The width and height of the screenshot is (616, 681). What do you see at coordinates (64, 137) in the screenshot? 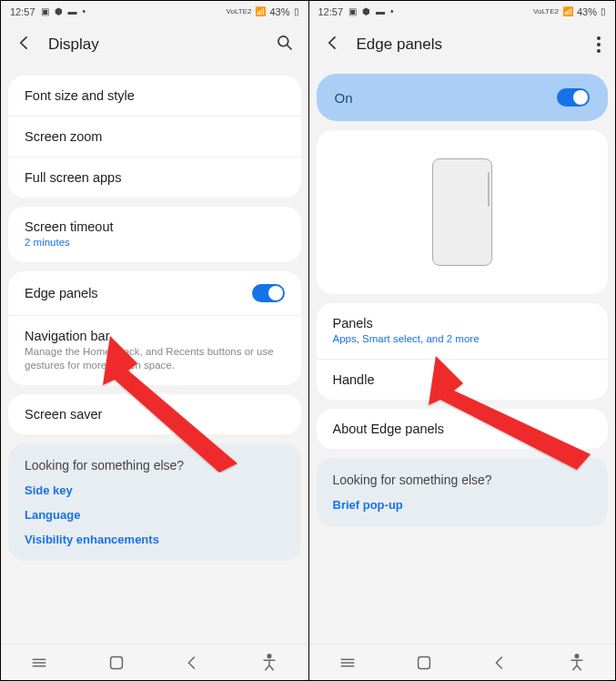
I see `row-label: Screen zoom` at bounding box center [64, 137].